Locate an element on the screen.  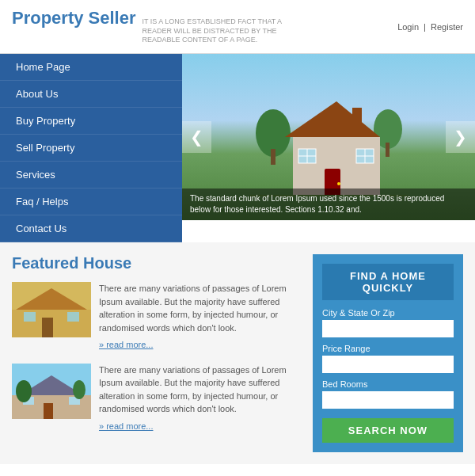
hero-prev-arrow: ❮ is located at coordinates (196, 137).